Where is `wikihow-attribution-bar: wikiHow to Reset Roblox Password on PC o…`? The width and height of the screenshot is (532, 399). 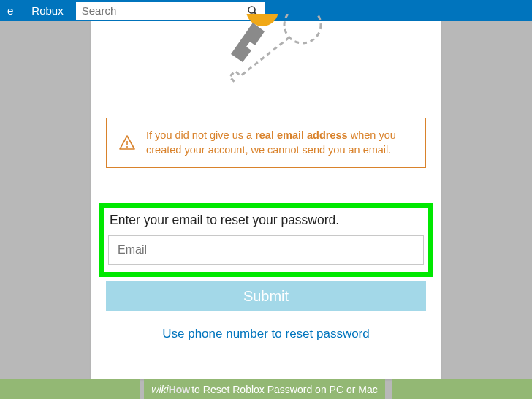 wikihow-attribution-bar: wikiHow to Reset Roblox Password on PC o… is located at coordinates (266, 389).